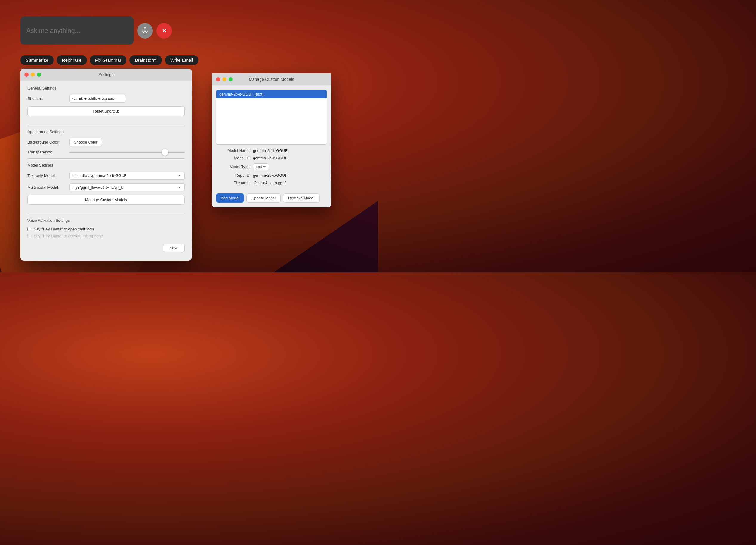 This screenshot has width=756, height=545. I want to click on models-action-buttons: Add Model Update Model Remove Model, so click(271, 199).